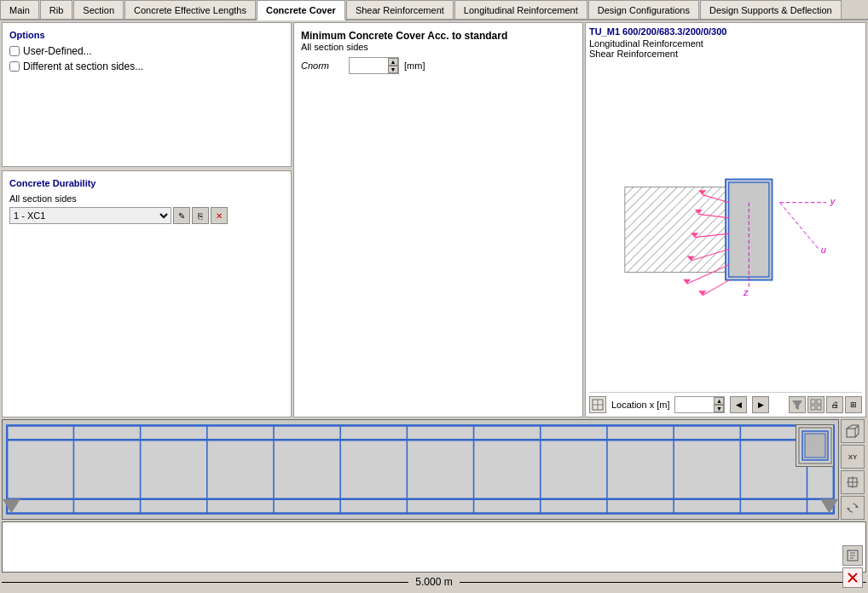  I want to click on bottom-right-toolbar, so click(853, 567).